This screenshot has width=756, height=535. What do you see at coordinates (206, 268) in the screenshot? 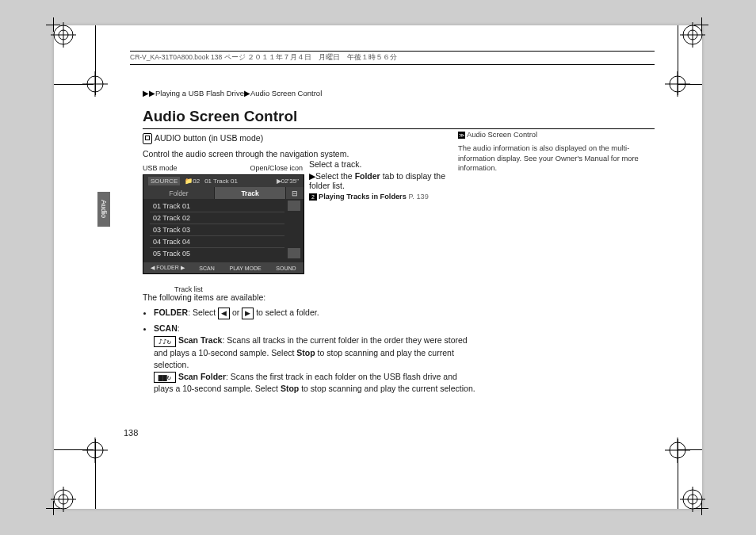
I see `scan-button: SCAN` at bounding box center [206, 268].